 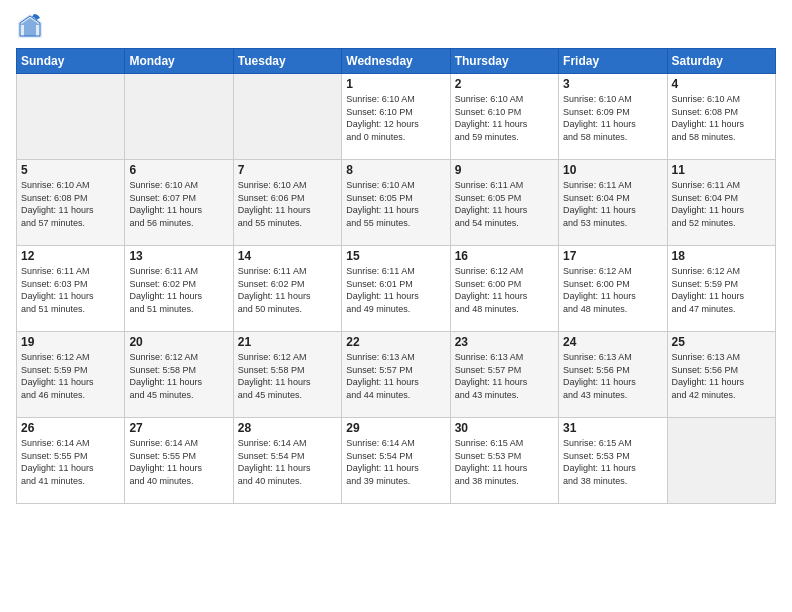 What do you see at coordinates (612, 462) in the screenshot?
I see `day-info: Sunrise: 6:15 AMSunset: 5:53 PMDaylight:…` at bounding box center [612, 462].